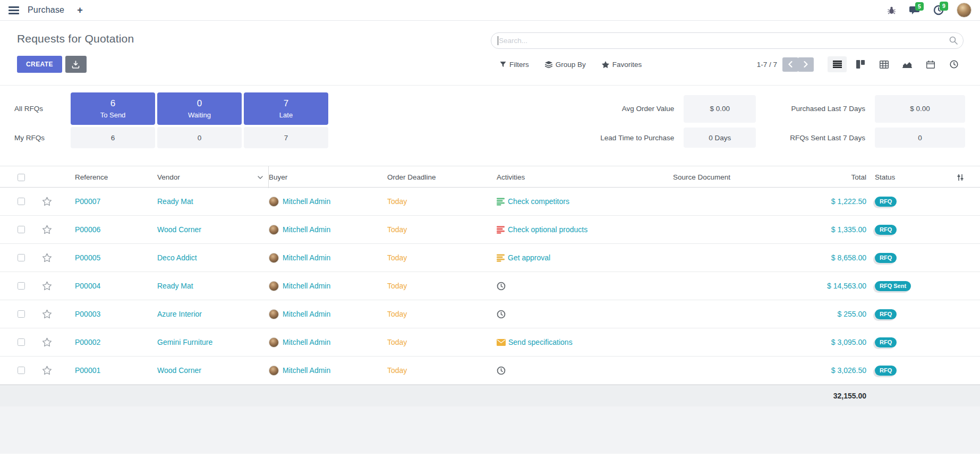 Image resolution: width=980 pixels, height=458 pixels. Describe the element at coordinates (939, 10) in the screenshot. I see `activities-clock-icon: 9` at that location.